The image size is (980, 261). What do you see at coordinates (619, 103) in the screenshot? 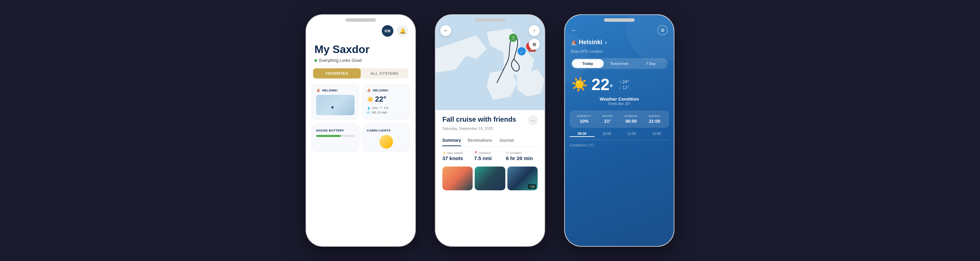
I see `feels-like-text: Feels like 20°` at bounding box center [619, 103].